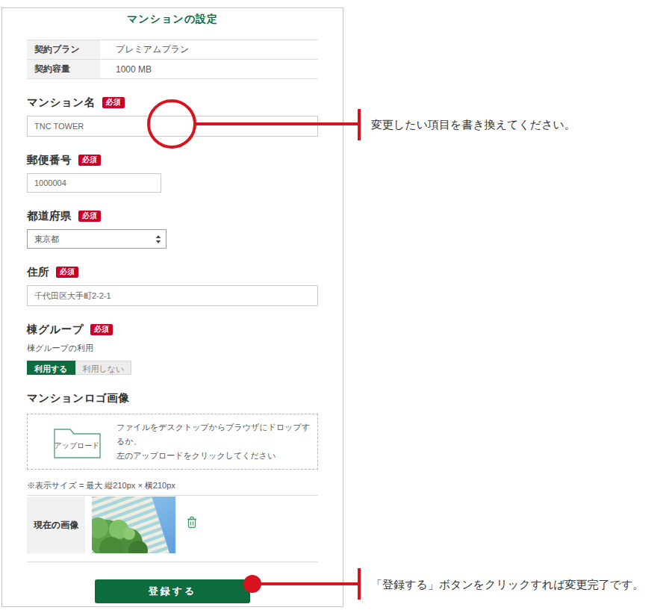 This screenshot has width=672, height=616. What do you see at coordinates (359, 125) in the screenshot?
I see `connector-endbar-top` at bounding box center [359, 125].